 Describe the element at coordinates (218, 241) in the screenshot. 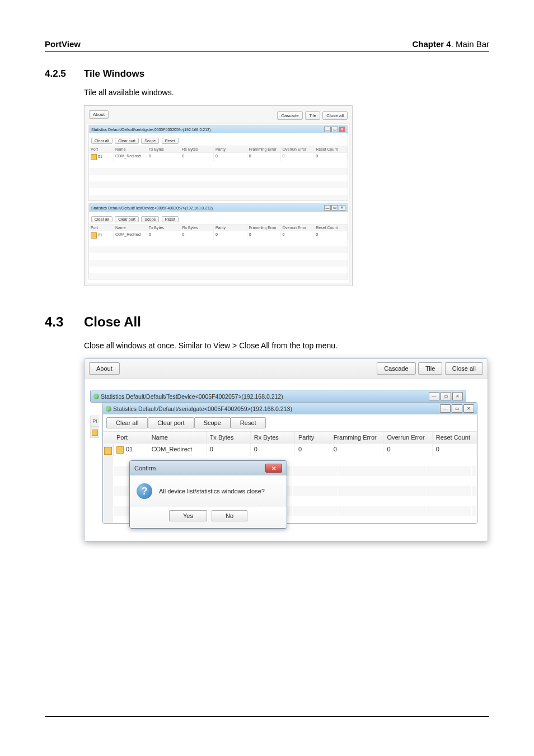

I see `tiled-window-2: Statistics Default/Default/TestDevice<00…` at that location.